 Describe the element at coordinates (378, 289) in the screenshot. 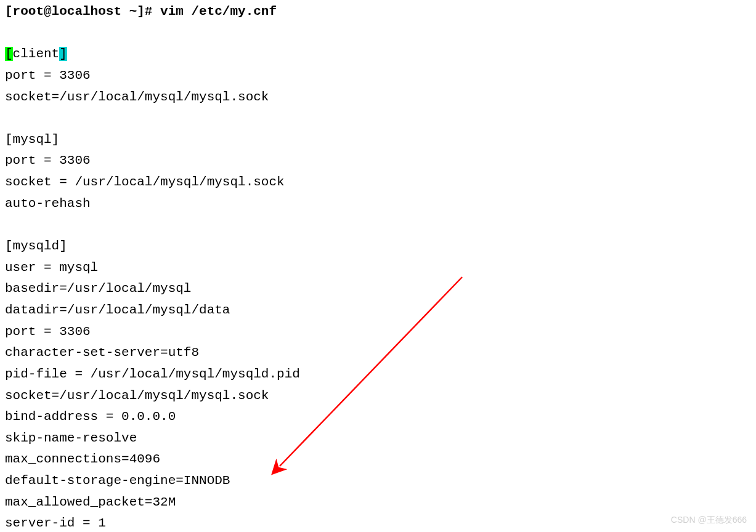

I see `config-line: basedir=/usr/local/mysql` at that location.